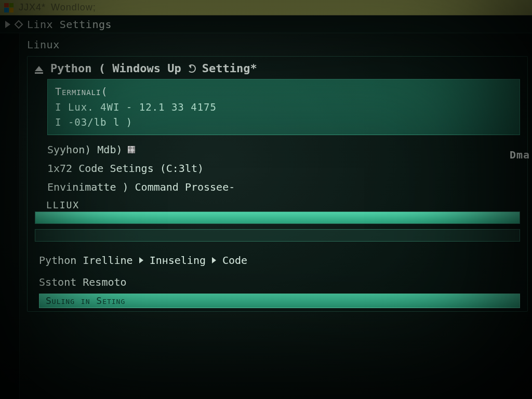 This screenshot has width=532, height=399. I want to click on footer-status-bar: Suling in Seting, so click(280, 301).